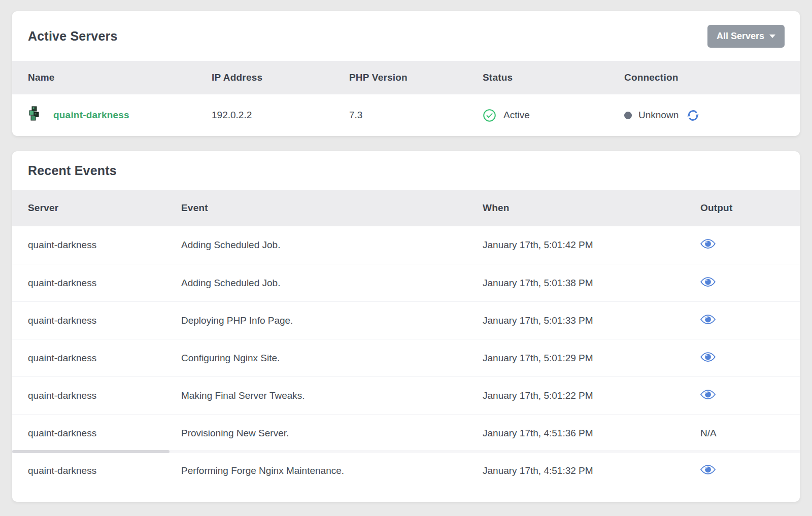 The image size is (812, 516). What do you see at coordinates (105, 208) in the screenshot?
I see `column-header-server: Server` at bounding box center [105, 208].